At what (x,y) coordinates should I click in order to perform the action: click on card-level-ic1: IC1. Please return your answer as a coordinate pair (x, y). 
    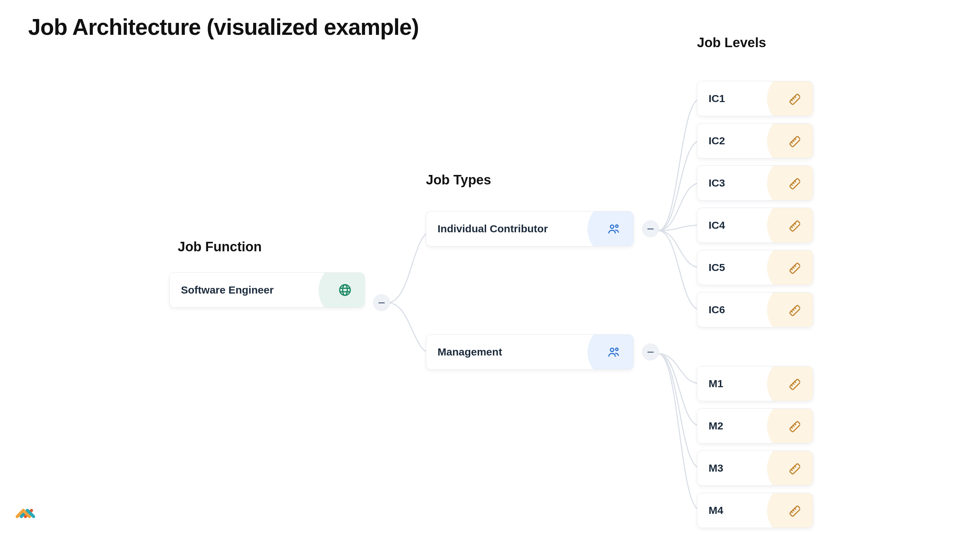
    Looking at the image, I should click on (755, 99).